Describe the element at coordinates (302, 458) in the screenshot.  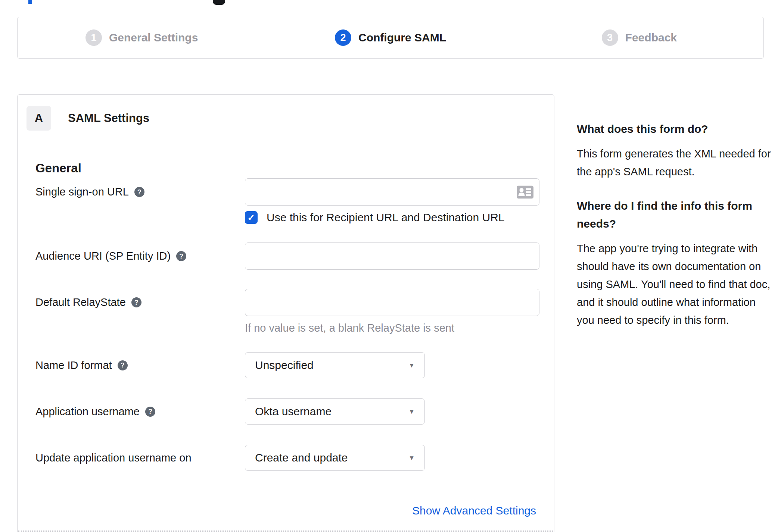
I see `update-username-value: Create and update` at that location.